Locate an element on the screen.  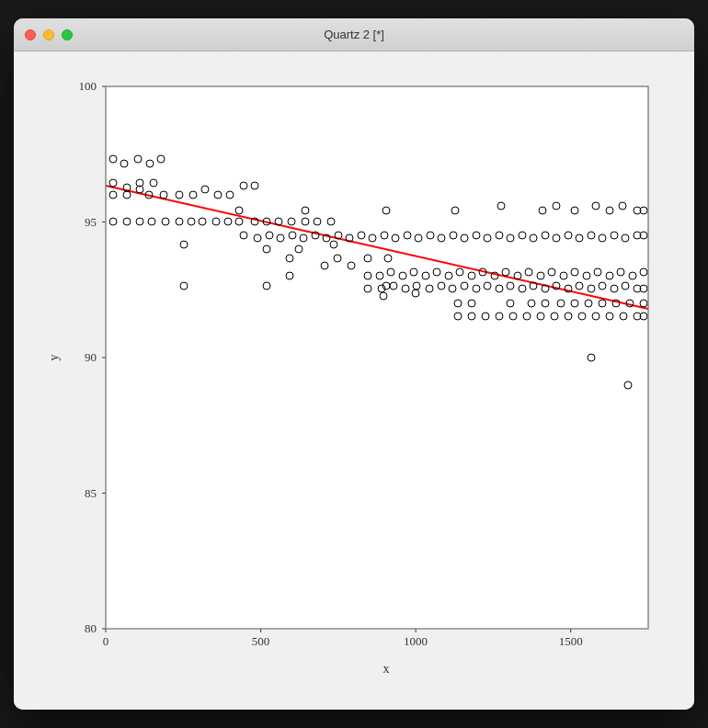
svg-text: 80 is located at coordinates (90, 629).